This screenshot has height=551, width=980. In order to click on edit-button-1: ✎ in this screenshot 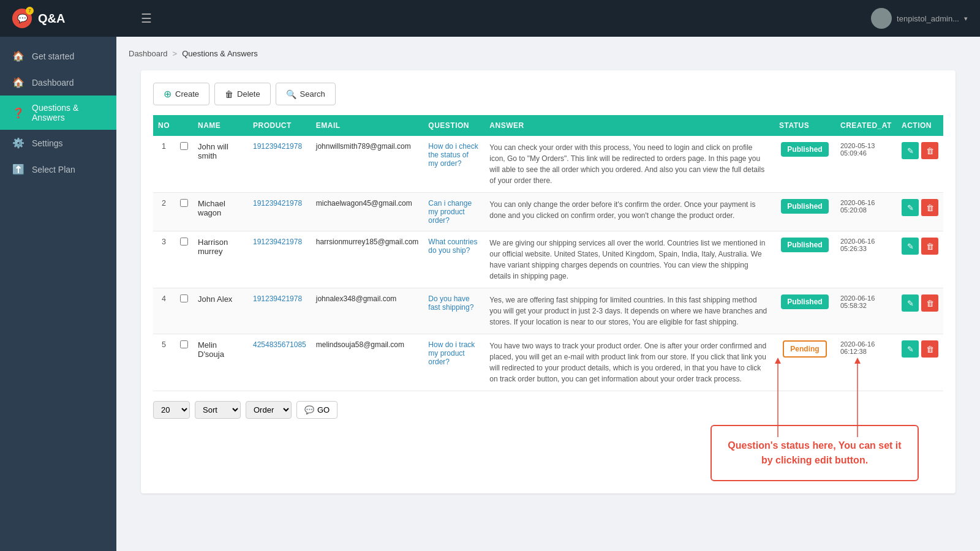, I will do `click(910, 208)`.